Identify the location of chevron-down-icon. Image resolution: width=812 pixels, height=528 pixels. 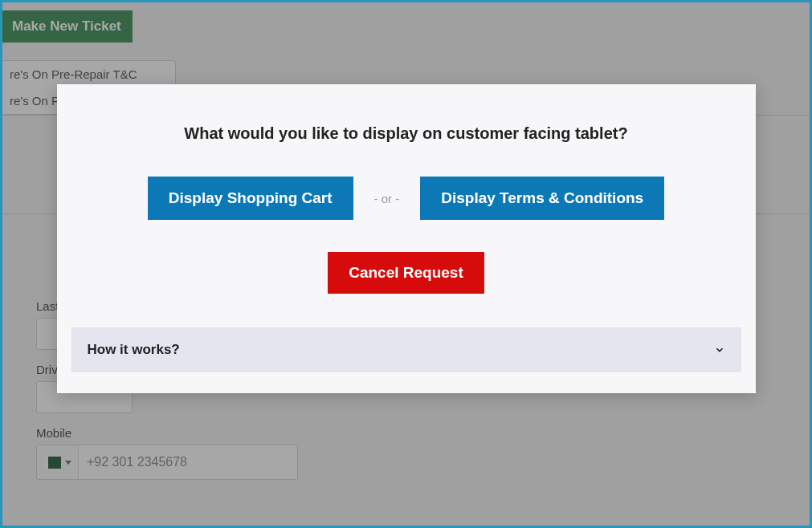
(720, 350).